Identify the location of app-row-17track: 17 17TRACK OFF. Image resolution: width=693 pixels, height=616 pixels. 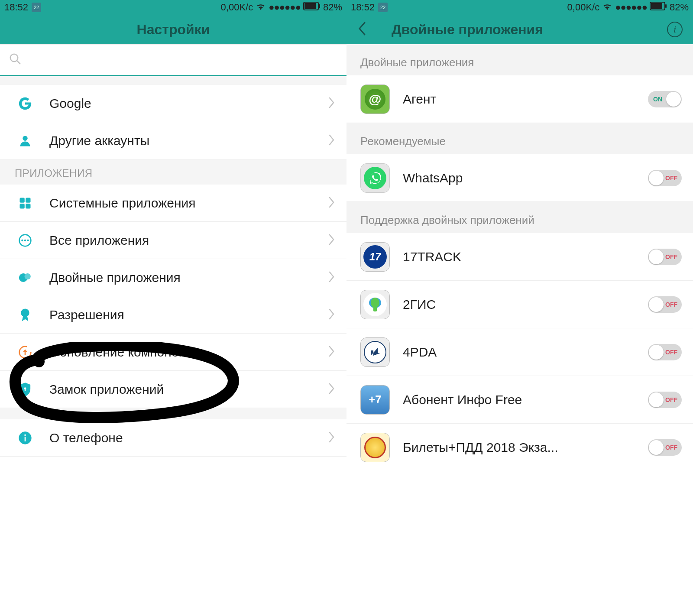
(520, 257).